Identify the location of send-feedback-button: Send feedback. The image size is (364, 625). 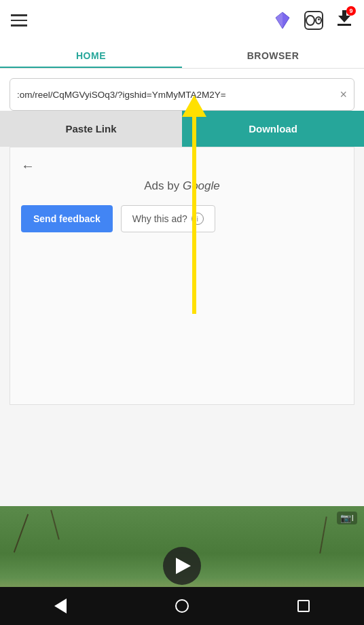
(67, 219).